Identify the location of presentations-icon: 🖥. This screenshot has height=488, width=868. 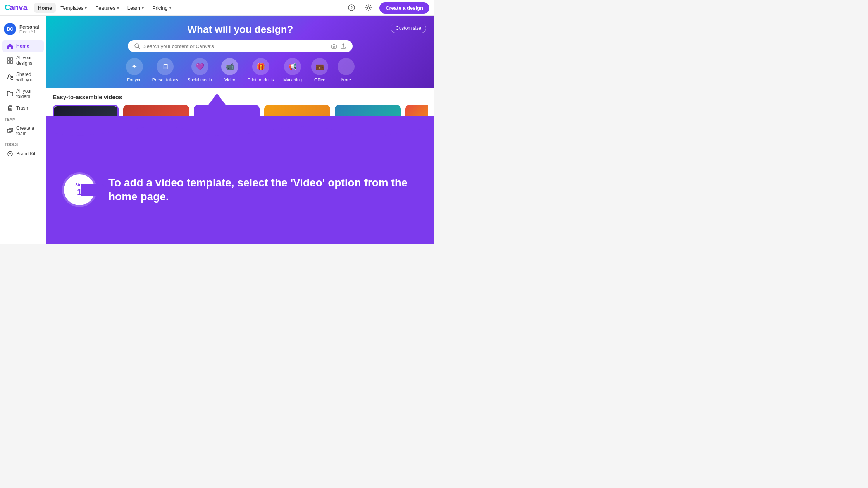
(165, 67).